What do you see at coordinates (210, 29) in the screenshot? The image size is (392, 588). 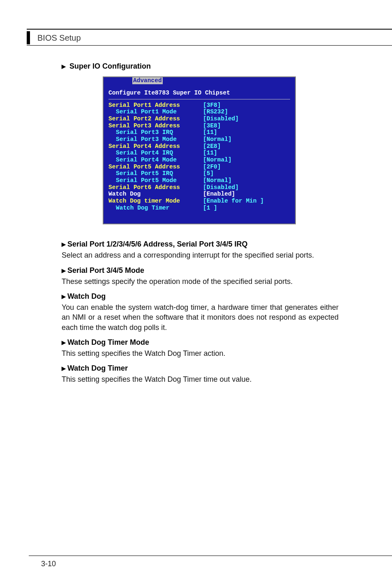 I see `header-top-rule` at bounding box center [210, 29].